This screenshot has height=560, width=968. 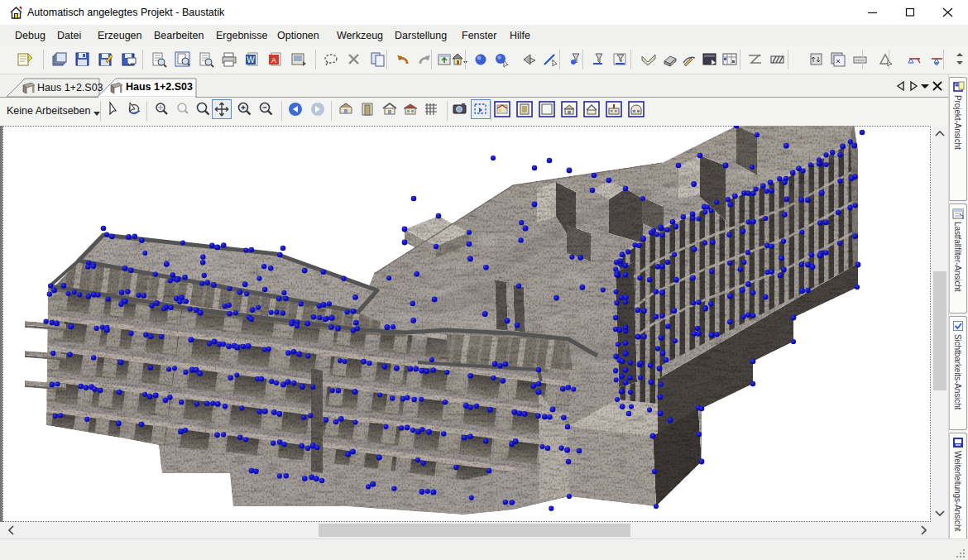 I want to click on svg-text: W, so click(x=251, y=60).